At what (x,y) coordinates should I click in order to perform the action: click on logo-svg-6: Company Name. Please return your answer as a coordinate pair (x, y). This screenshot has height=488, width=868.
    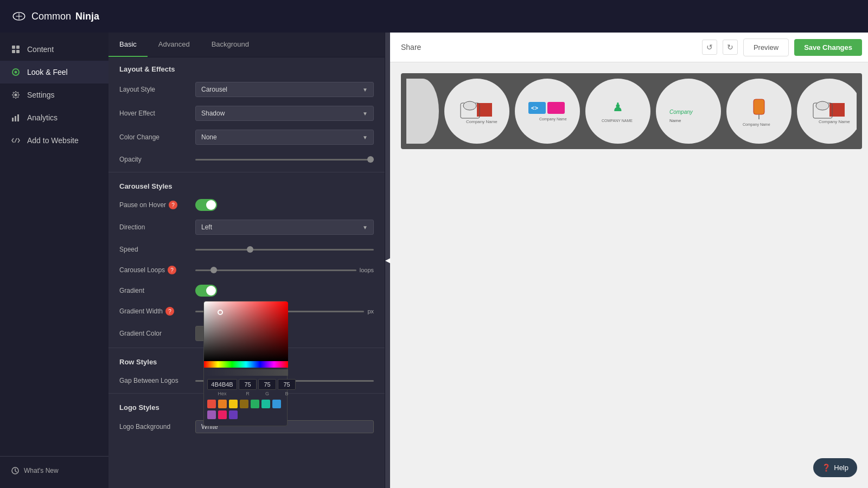
    Looking at the image, I should click on (829, 111).